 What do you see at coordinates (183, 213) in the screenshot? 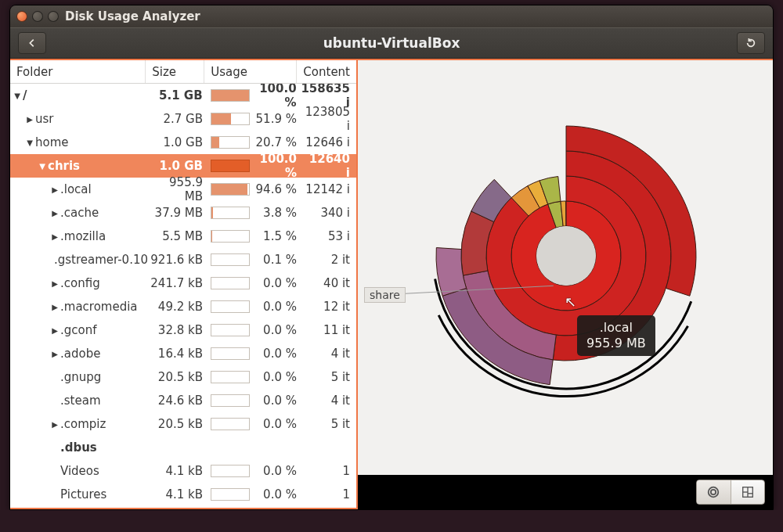
I see `table-row: ▶.cache37.9 MB3.8 %340 i` at bounding box center [183, 213].